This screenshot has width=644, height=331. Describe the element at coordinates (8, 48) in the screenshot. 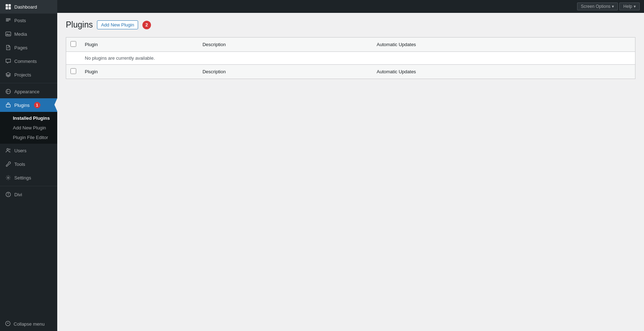

I see `pages-icon` at that location.